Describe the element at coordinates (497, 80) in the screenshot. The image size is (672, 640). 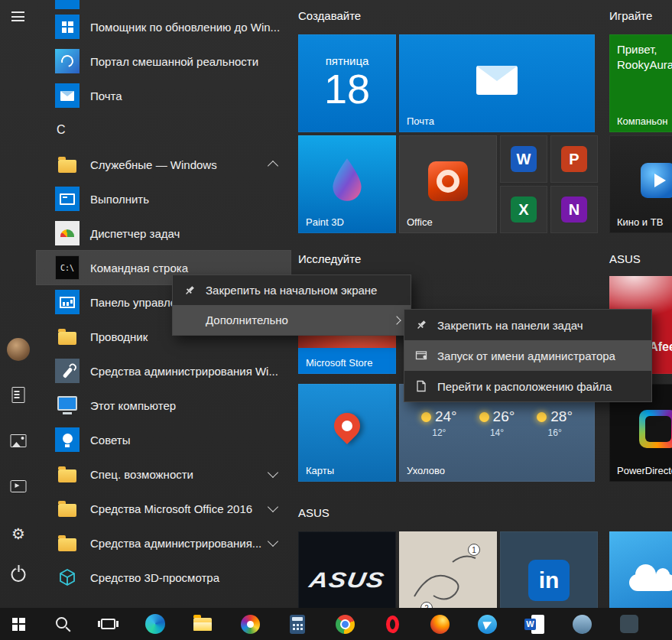
I see `envelope-icon` at that location.